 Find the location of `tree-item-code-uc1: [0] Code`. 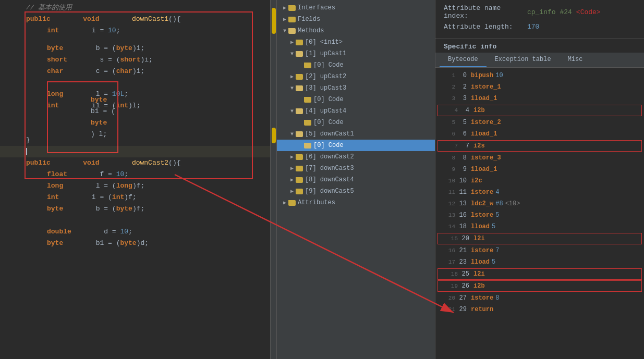

tree-item-code-uc1: [0] Code is located at coordinates (356, 65).